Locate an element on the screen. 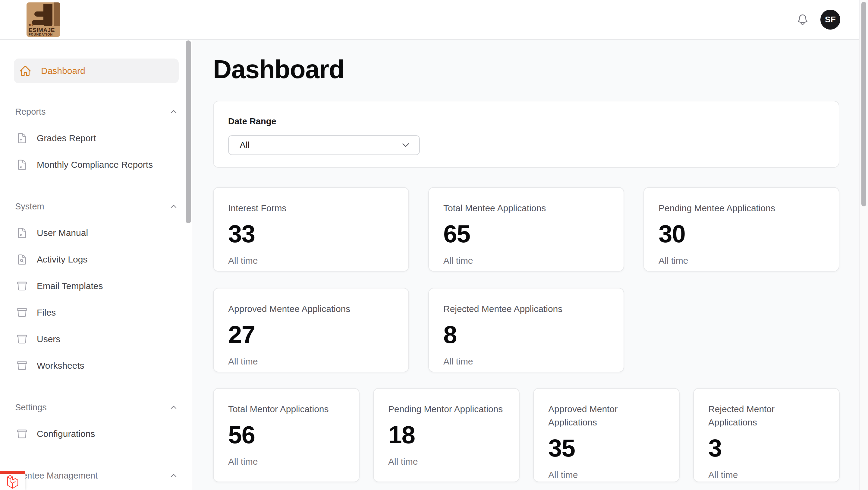 The image size is (868, 490). org-logo-mark: THE ESIMAJE FOUNDATION is located at coordinates (43, 20).